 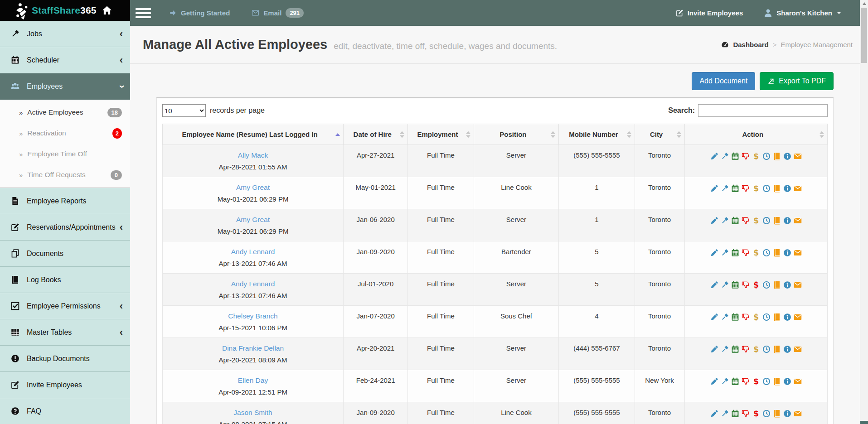 What do you see at coordinates (864, 4) in the screenshot?
I see `scrollbar-up-arrow-icon` at bounding box center [864, 4].